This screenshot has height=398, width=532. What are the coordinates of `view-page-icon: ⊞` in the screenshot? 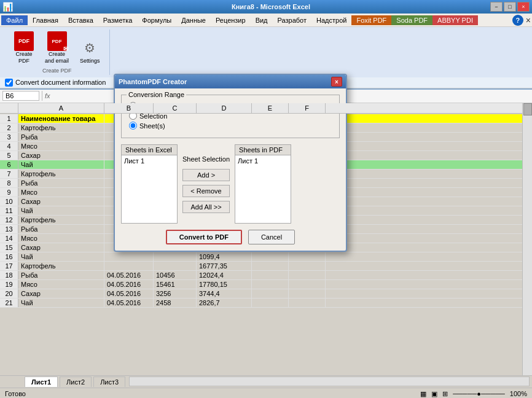 It's located at (445, 394).